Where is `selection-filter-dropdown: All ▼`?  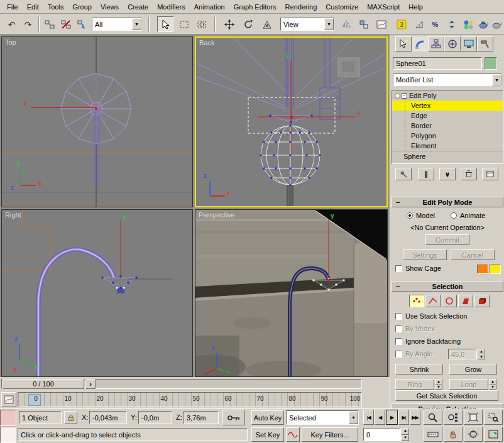
selection-filter-dropdown: All ▼ is located at coordinates (117, 24).